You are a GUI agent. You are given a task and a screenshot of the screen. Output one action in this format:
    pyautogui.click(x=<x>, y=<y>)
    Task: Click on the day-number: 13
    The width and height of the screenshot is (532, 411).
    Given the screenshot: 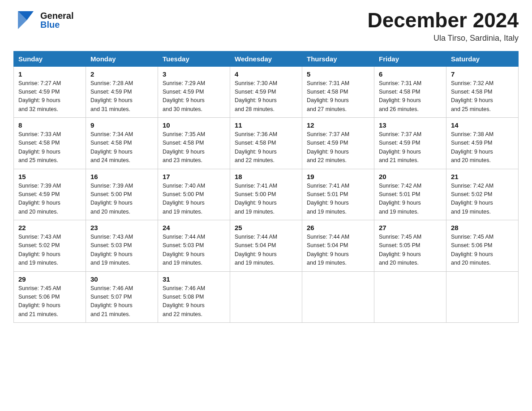 What is the action you would take?
    pyautogui.click(x=410, y=125)
    